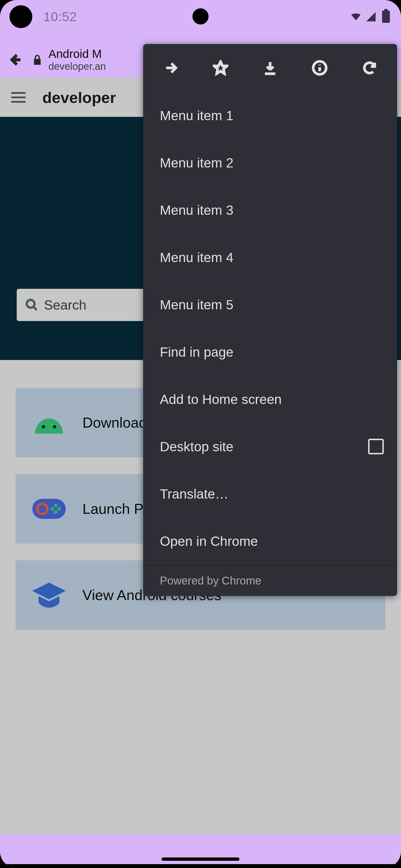 The height and width of the screenshot is (868, 401). I want to click on status-icons, so click(371, 17).